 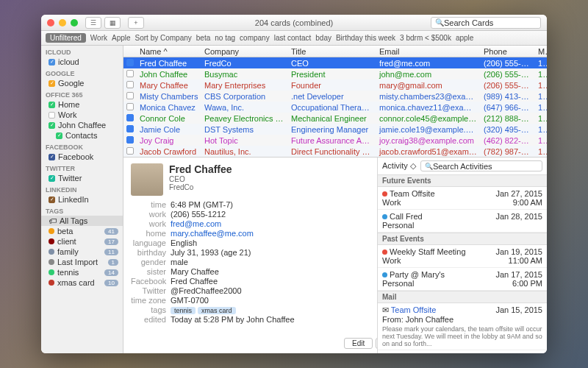 What do you see at coordinates (82, 210) in the screenshot?
I see `sidebar-group-header: TAGS` at bounding box center [82, 210].